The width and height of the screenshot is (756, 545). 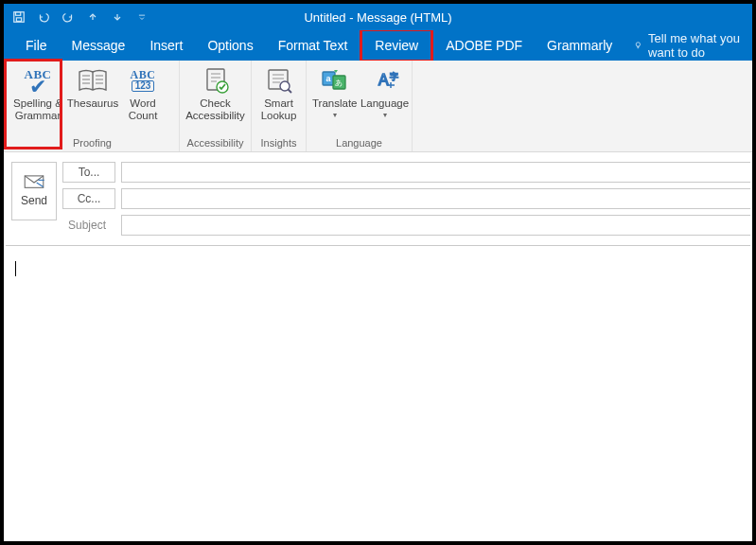 I want to click on send-label: Send, so click(x=34, y=201).